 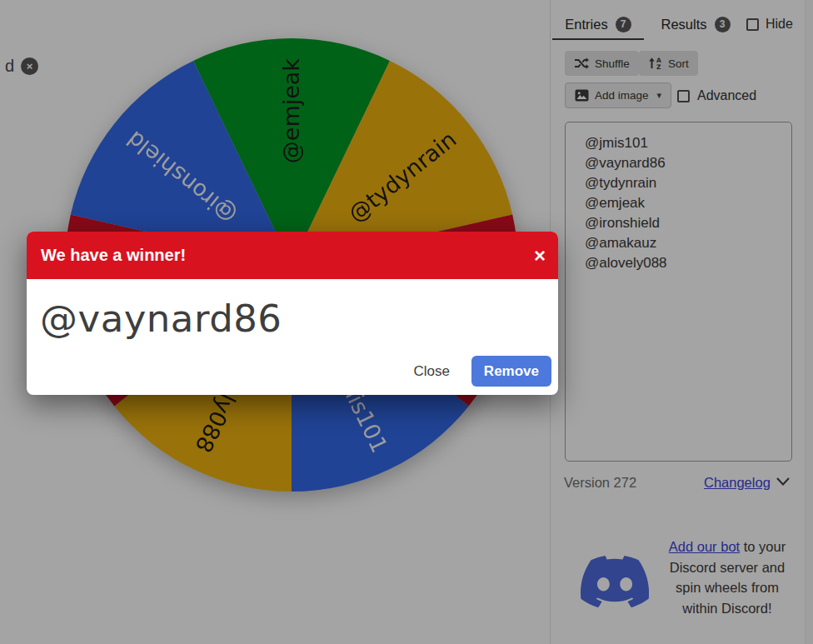 I want to click on close-button: Close, so click(x=431, y=372).